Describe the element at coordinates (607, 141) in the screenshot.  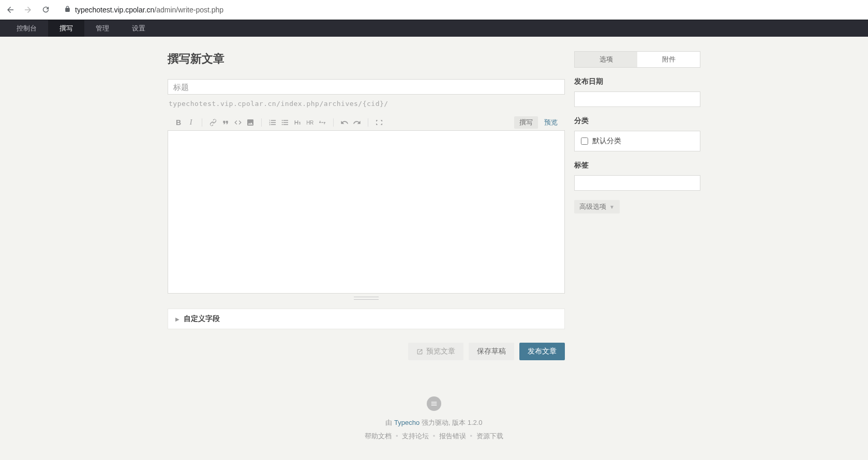
I see `category-default-label: 默认分类` at that location.